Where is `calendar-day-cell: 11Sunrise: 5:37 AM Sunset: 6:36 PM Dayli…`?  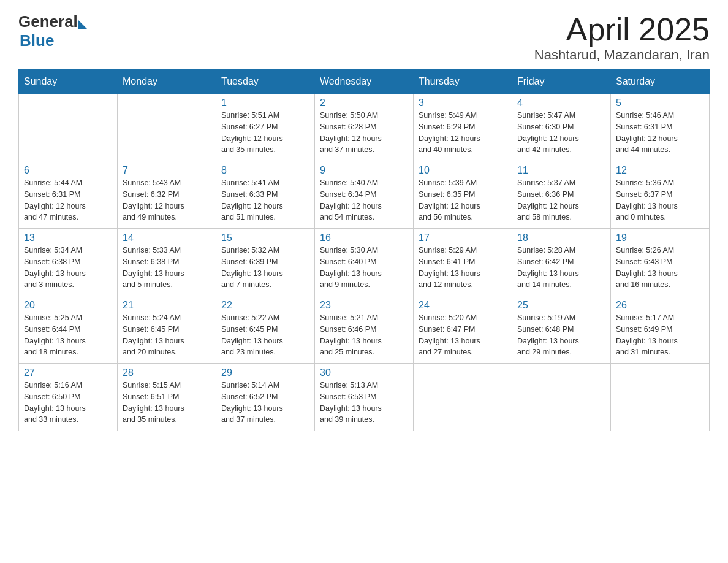 calendar-day-cell: 11Sunrise: 5:37 AM Sunset: 6:36 PM Dayli… is located at coordinates (561, 195).